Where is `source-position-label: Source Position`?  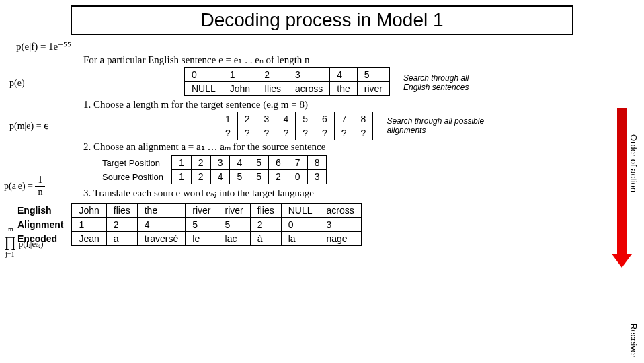
source-position-label: Source Position is located at coordinates (134, 177).